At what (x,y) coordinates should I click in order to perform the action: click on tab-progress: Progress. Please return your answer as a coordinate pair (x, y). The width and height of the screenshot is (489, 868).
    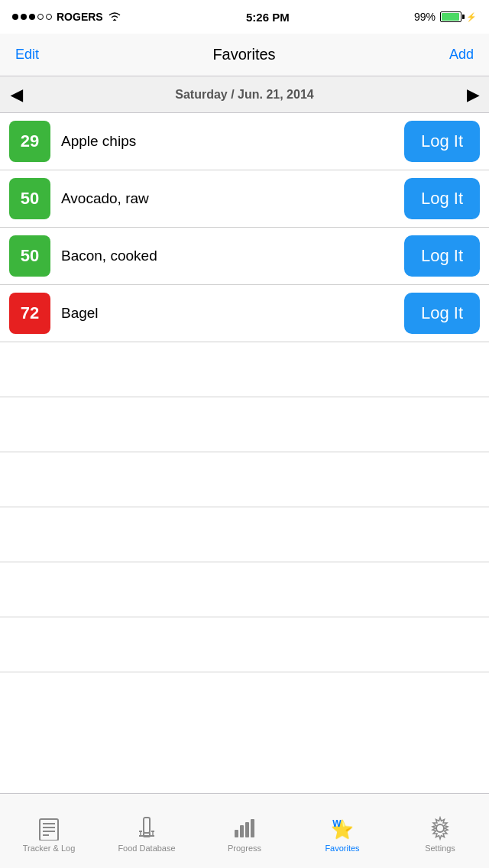
    Looking at the image, I should click on (244, 831).